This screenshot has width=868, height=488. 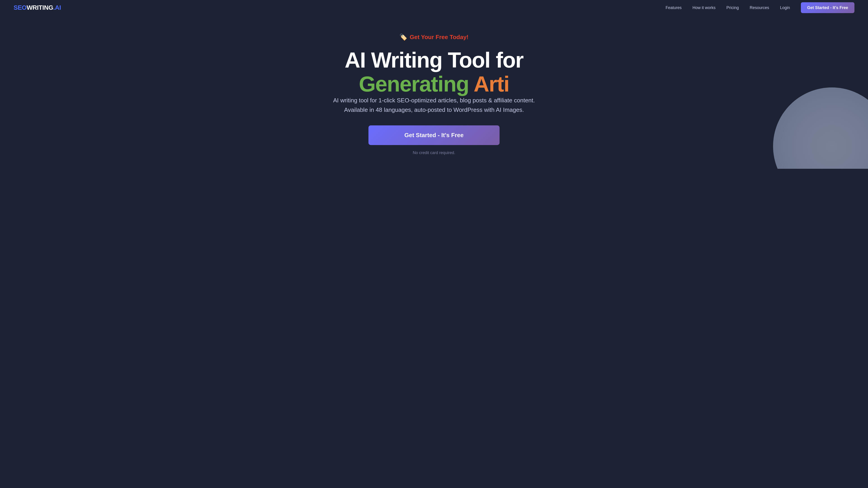 I want to click on nav-item-login: Login, so click(x=785, y=8).